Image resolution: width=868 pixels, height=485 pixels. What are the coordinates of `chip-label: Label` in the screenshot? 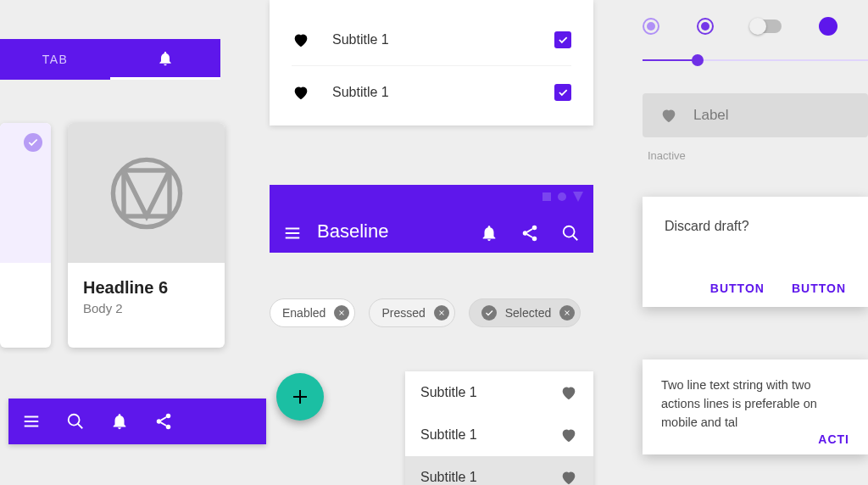 It's located at (711, 115).